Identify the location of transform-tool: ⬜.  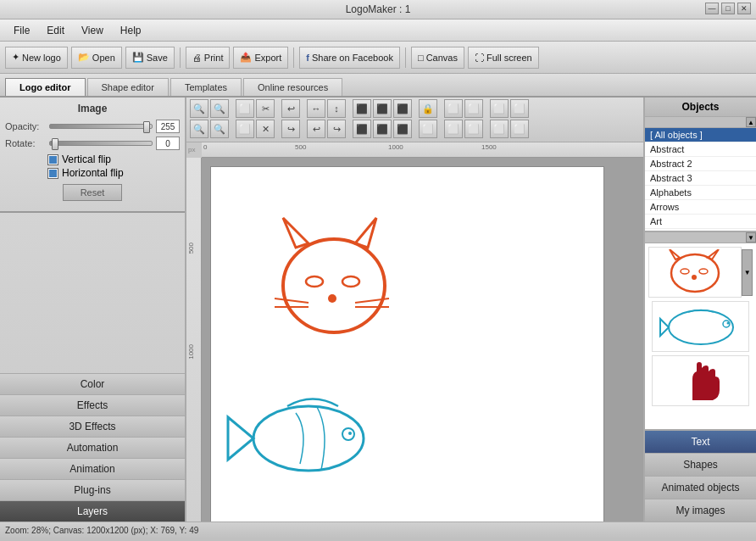
(499, 109).